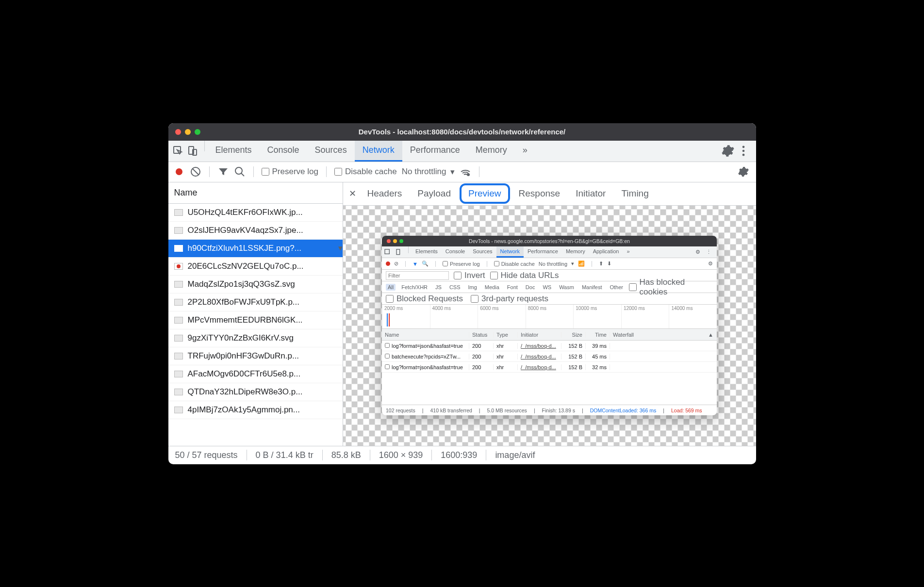  I want to click on name-column-header: Name, so click(255, 193).